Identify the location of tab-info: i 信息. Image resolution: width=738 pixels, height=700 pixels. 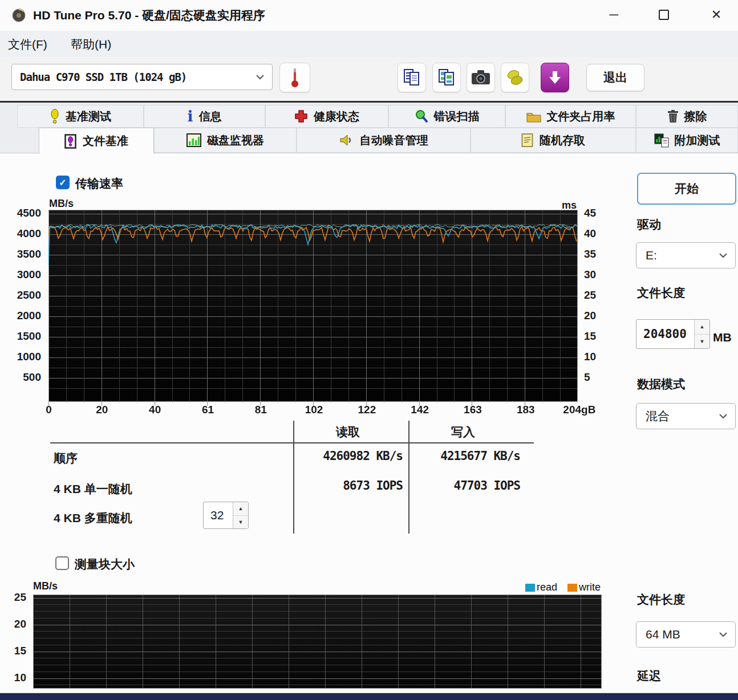
(204, 116).